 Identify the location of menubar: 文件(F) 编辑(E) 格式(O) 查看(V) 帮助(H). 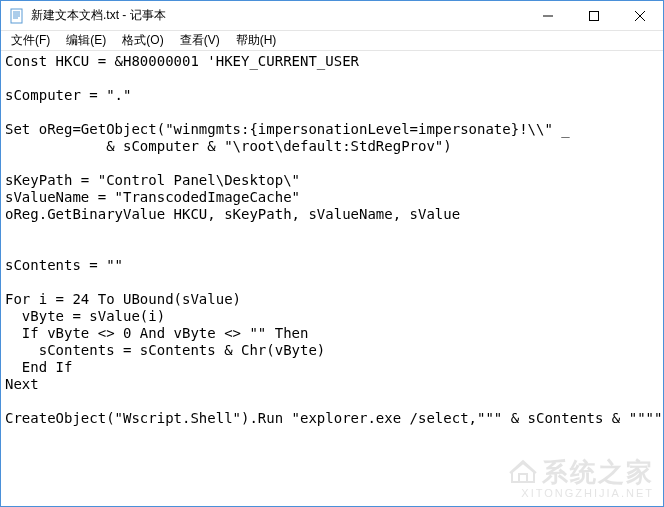
(332, 41).